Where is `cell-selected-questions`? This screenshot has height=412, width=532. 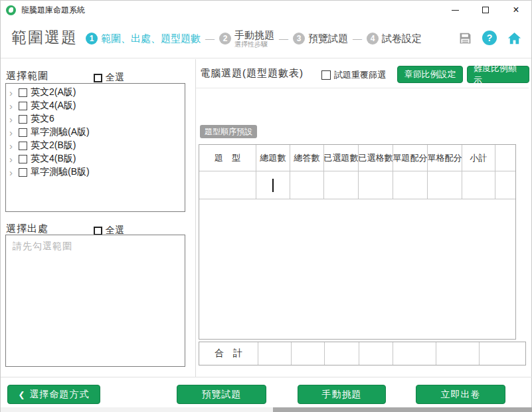 cell-selected-questions is located at coordinates (341, 185).